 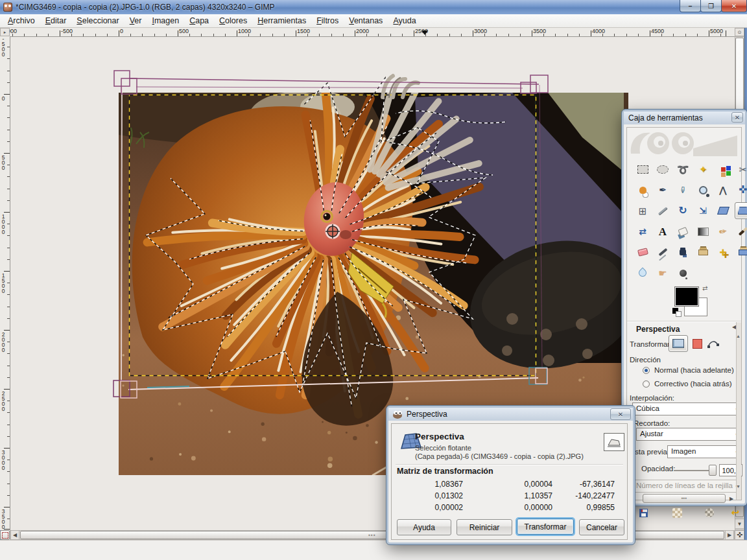 I want to click on cancel-button: Cancelar, so click(x=602, y=528).